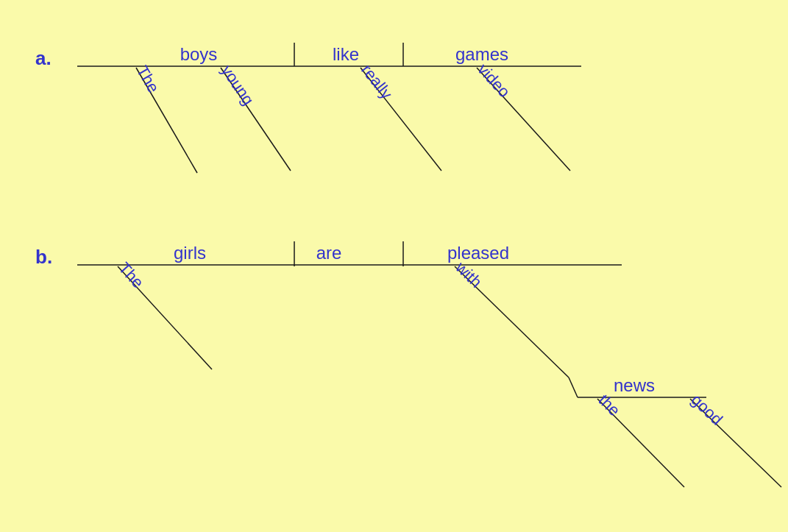  I want to click on word-pleased: pleased, so click(478, 253).